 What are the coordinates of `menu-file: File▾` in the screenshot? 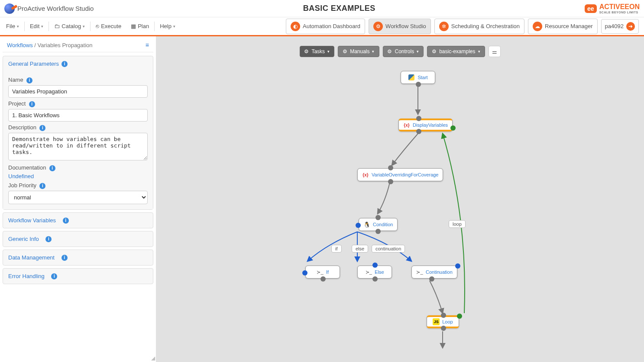 It's located at (13, 26).